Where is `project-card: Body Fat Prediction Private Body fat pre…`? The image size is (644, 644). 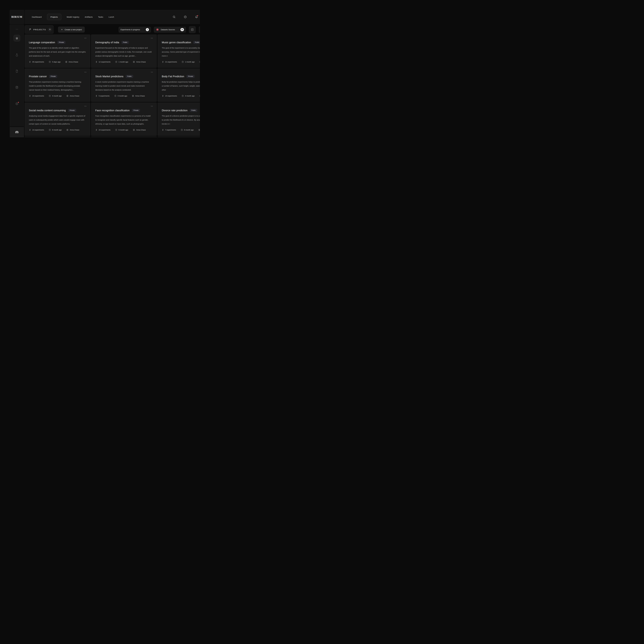
project-card: Body Fat Prediction Private Body fat pre… is located at coordinates (179, 85).